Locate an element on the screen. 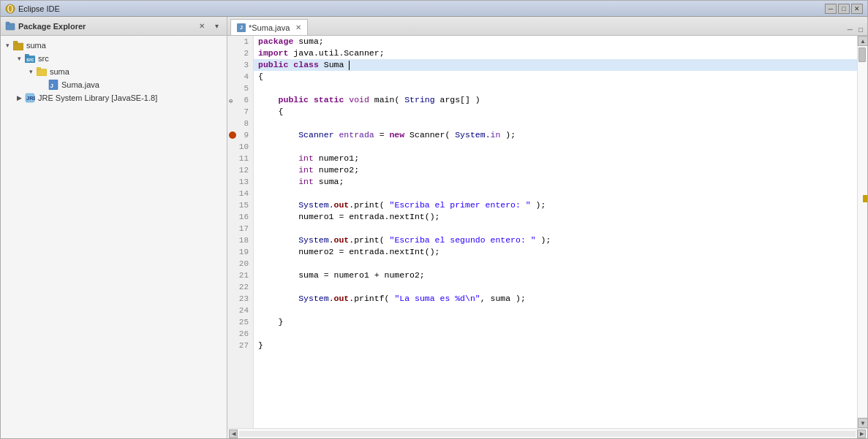 This screenshot has width=868, height=439. suma-package-label: suma is located at coordinates (60, 72).